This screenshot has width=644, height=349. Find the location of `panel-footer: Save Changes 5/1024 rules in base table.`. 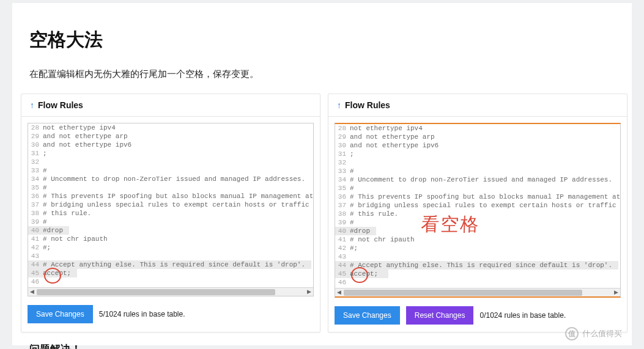

panel-footer: Save Changes 5/1024 rules in base table. is located at coordinates (171, 315).